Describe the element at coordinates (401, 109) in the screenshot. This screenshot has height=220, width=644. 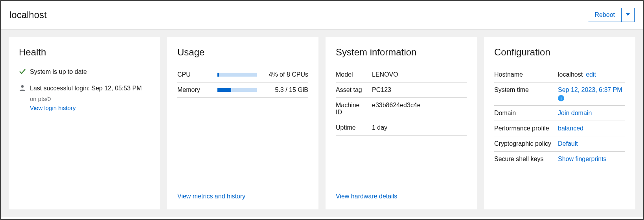
I see `machine-row: Machine ID e33b8624ed3c4e` at that location.